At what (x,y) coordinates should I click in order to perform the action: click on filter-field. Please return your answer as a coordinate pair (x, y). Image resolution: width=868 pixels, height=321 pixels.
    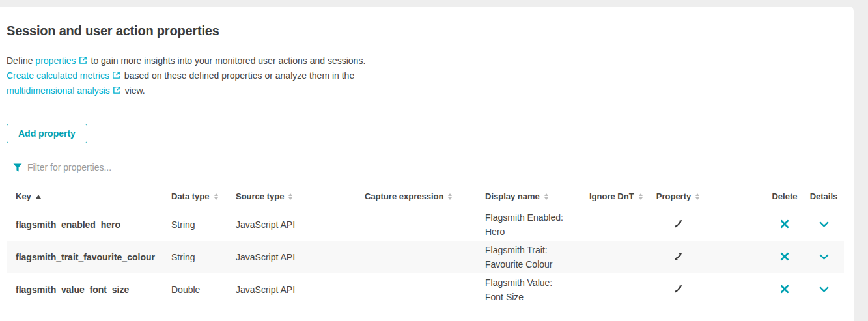
    Looking at the image, I should click on (434, 167).